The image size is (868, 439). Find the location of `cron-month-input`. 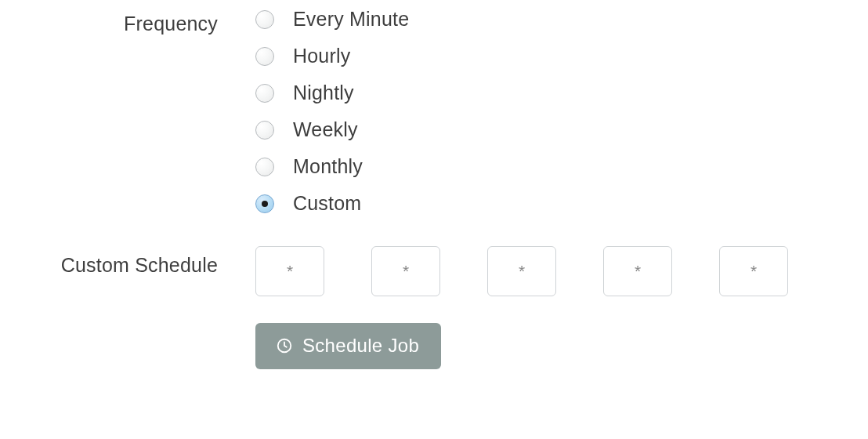

cron-month-input is located at coordinates (638, 271).